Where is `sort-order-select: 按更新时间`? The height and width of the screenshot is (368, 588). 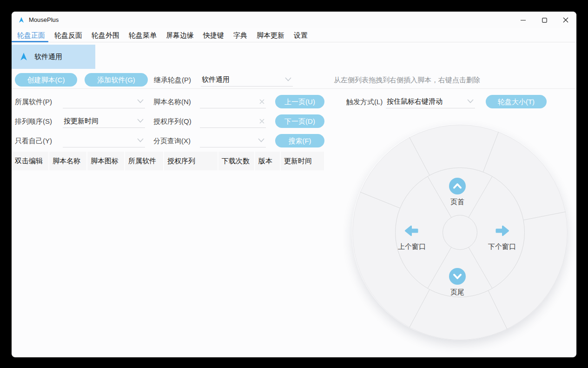
sort-order-select: 按更新时间 is located at coordinates (104, 121).